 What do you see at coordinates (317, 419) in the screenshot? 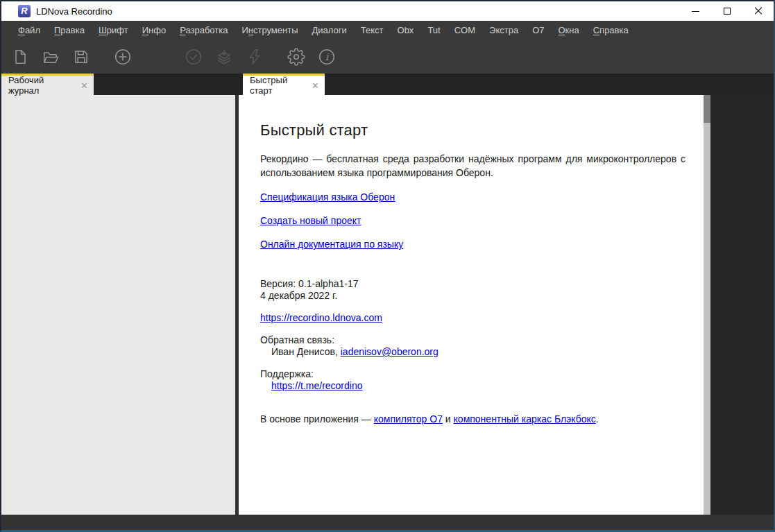
I see `footer-prefix: В основе приложения —` at bounding box center [317, 419].